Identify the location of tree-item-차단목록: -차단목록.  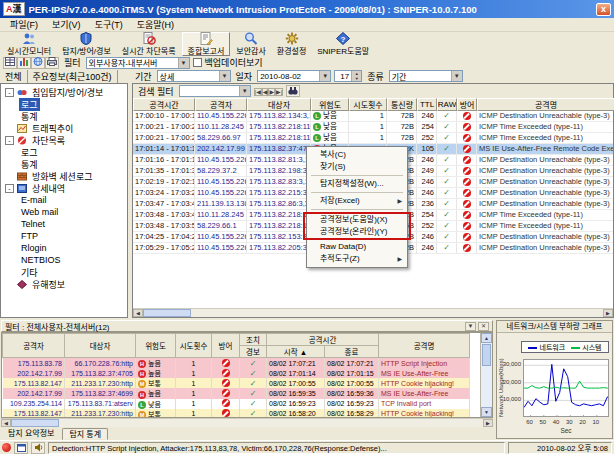
(64, 140).